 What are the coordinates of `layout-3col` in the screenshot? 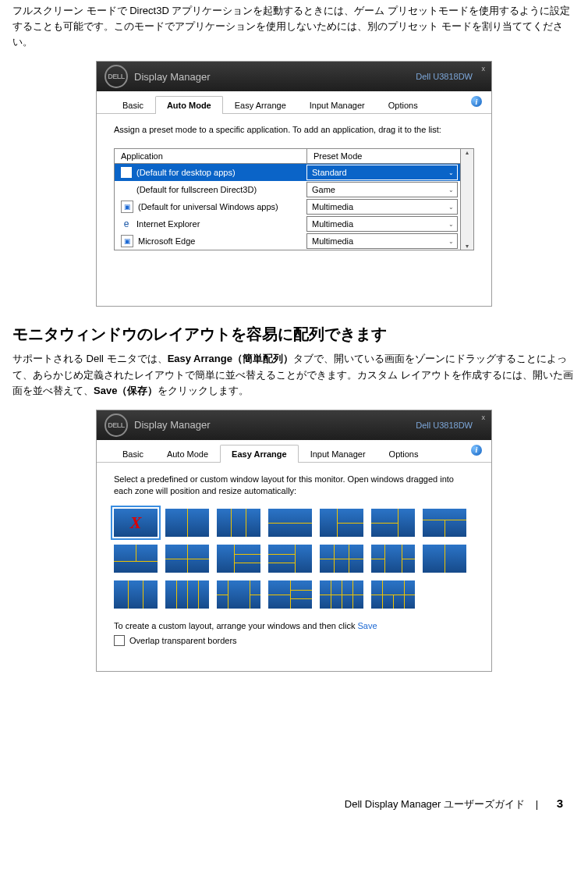 It's located at (239, 523).